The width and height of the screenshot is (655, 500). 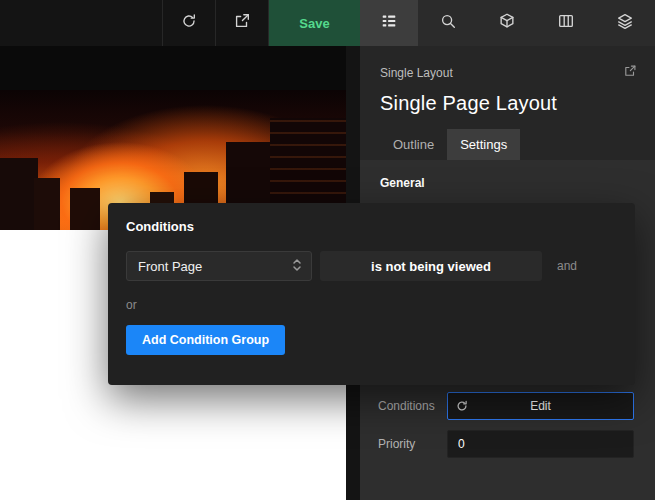 I want to click on add-condition-group-button: Add Condition Group, so click(x=206, y=340).